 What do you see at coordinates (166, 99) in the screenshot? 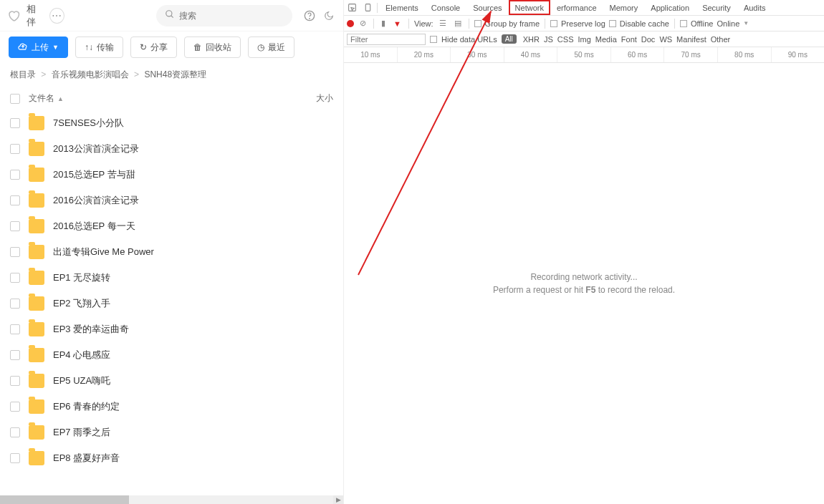
I see `column-name: 文件名 ▲` at bounding box center [166, 99].